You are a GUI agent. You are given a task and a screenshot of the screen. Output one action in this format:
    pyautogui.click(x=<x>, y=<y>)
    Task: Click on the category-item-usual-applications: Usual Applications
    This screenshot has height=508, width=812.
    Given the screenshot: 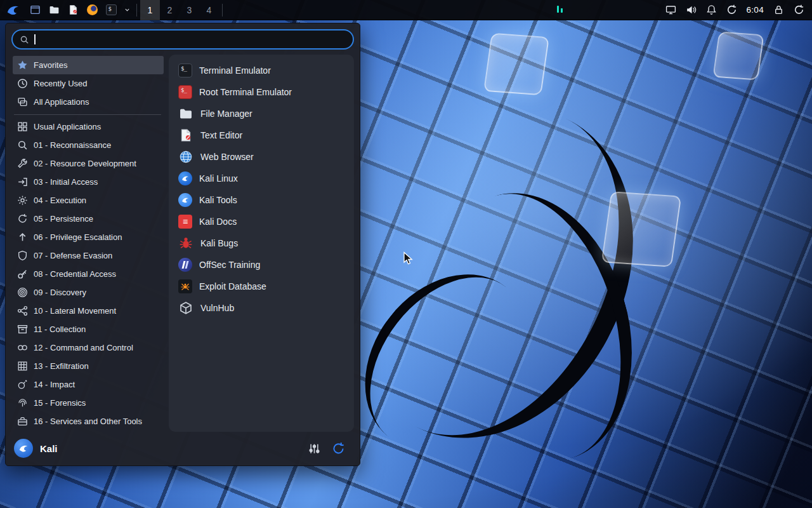 What is the action you would take?
    pyautogui.click(x=88, y=127)
    